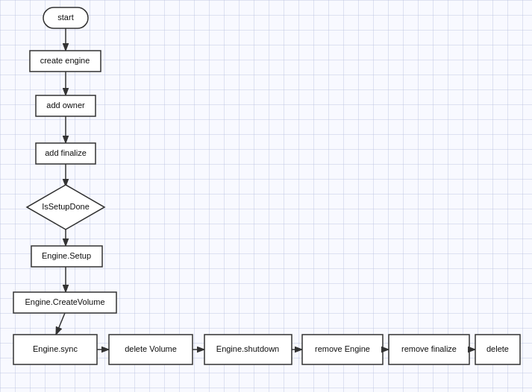 The width and height of the screenshot is (532, 392). I want to click on arrow-createvolume-sync, so click(60, 323).